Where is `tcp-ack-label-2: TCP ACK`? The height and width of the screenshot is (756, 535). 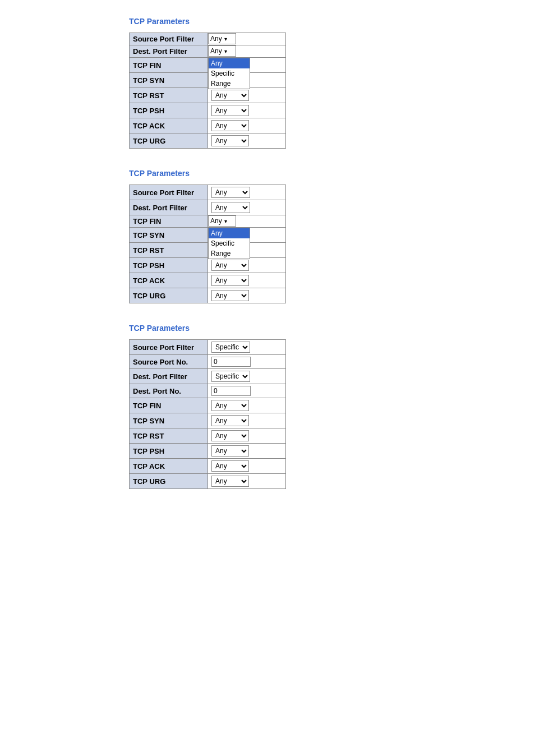
tcp-ack-label-2: TCP ACK is located at coordinates (169, 280).